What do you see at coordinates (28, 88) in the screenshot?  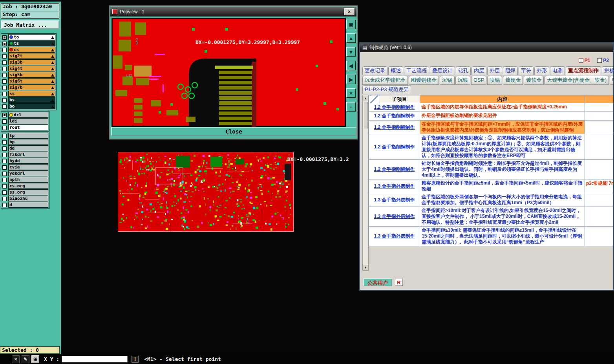 I see `layer-row-sig7b: sig7b` at bounding box center [28, 88].